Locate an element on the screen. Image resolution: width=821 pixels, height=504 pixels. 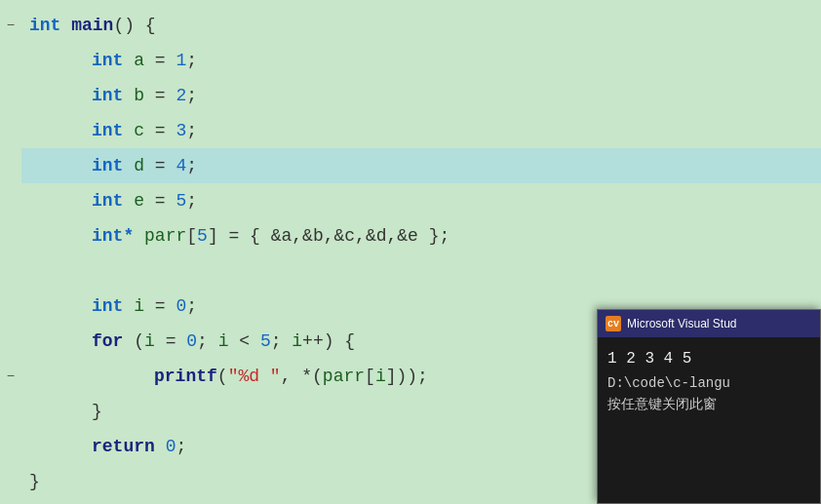
console-body: 1 2 3 4 5 D:\code\c-langu 按任意键关闭此窗 is located at coordinates (709, 420).